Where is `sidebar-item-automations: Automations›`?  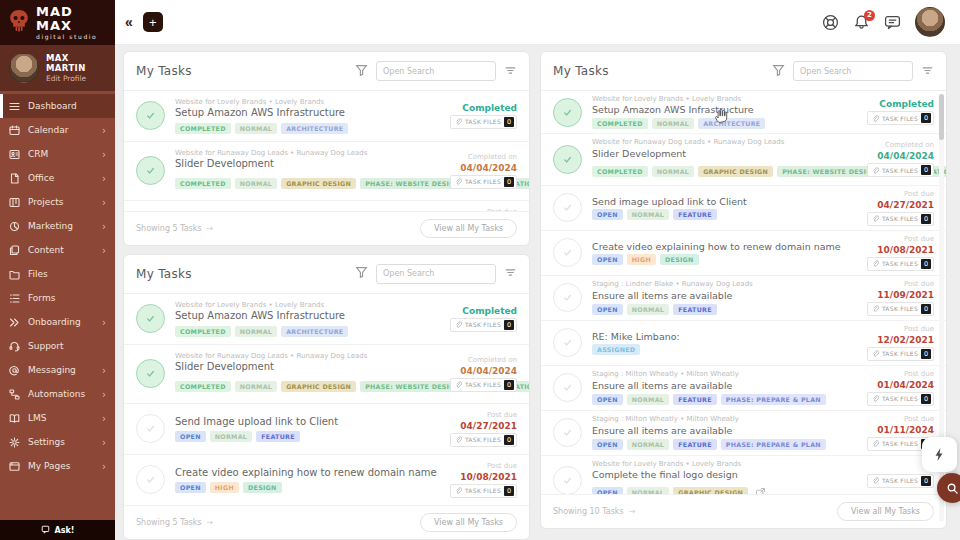 sidebar-item-automations: Automations› is located at coordinates (58, 394).